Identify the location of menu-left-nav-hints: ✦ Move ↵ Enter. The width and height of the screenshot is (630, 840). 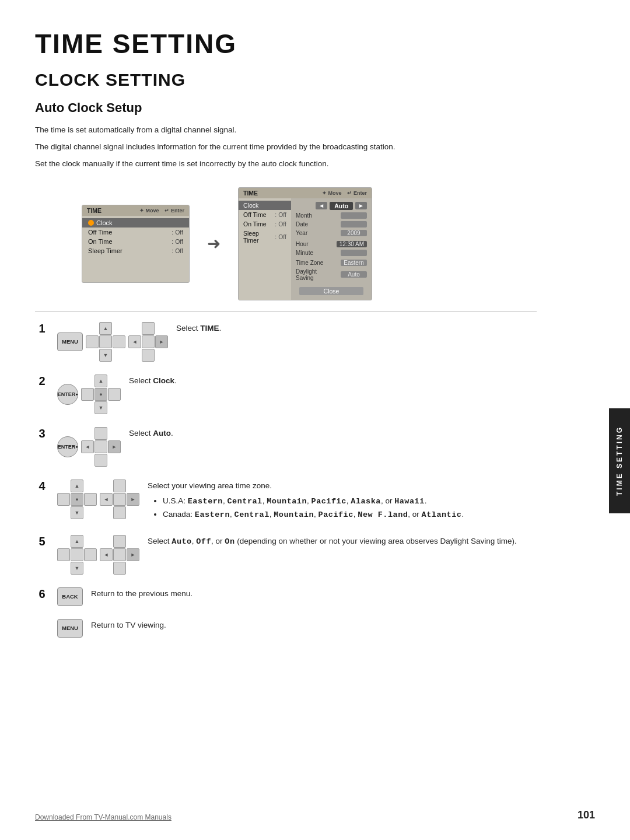
(162, 211).